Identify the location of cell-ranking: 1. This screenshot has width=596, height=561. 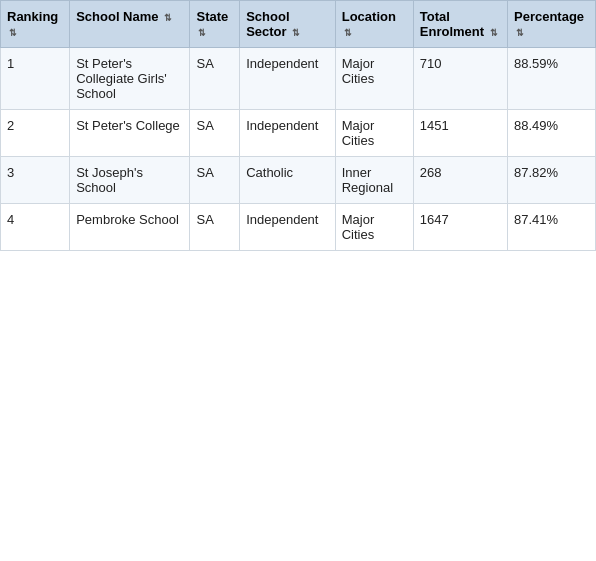
(36, 79).